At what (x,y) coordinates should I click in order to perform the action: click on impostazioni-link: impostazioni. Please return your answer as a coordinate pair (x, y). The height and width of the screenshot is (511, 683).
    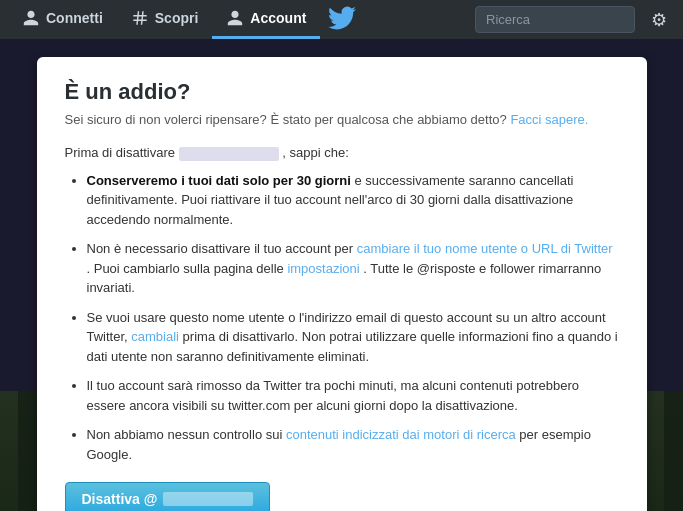
    Looking at the image, I should click on (323, 268).